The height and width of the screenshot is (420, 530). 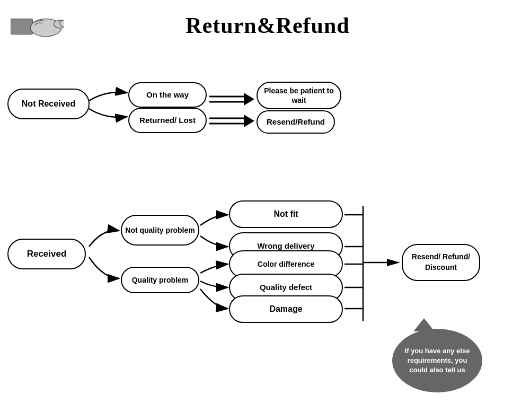 I want to click on node-please-wait: Please be patient to wait, so click(x=299, y=95).